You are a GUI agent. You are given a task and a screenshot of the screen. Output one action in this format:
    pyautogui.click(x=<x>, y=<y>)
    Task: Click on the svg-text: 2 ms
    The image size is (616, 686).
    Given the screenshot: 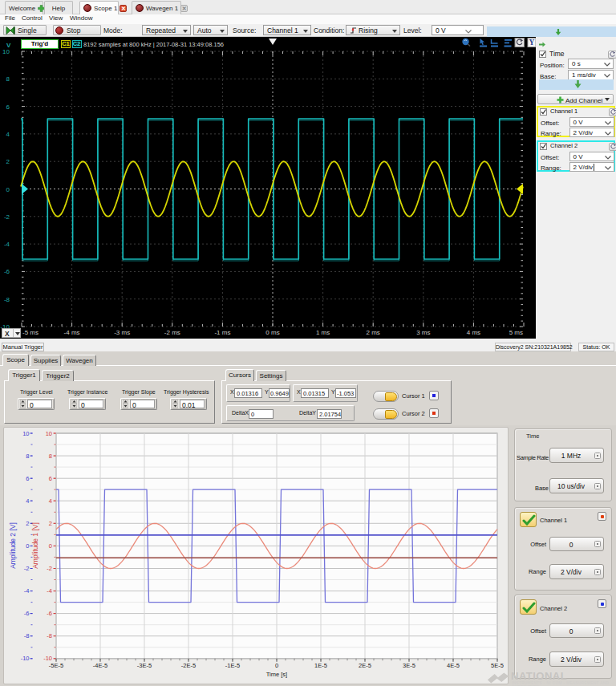 What is the action you would take?
    pyautogui.click(x=374, y=332)
    